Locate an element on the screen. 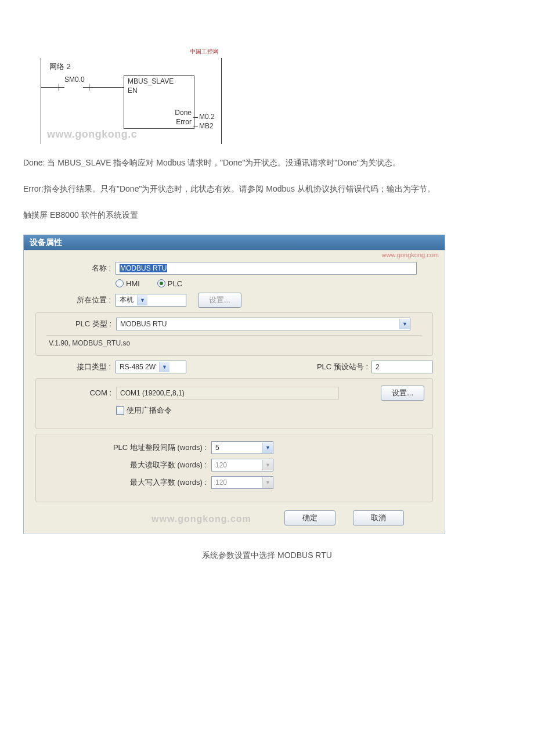 Image resolution: width=534 pixels, height=756 pixels. paragraph-error: Error:指令执行结果。只有"Done"为开状态时，此状态有效。请参阅 Mod… is located at coordinates (267, 189).